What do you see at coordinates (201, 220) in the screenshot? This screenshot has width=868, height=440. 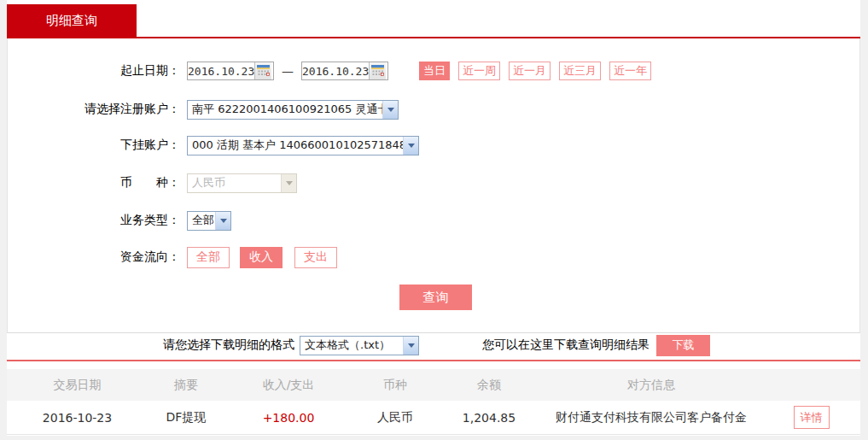 I see `business-type-value: 全部` at bounding box center [201, 220].